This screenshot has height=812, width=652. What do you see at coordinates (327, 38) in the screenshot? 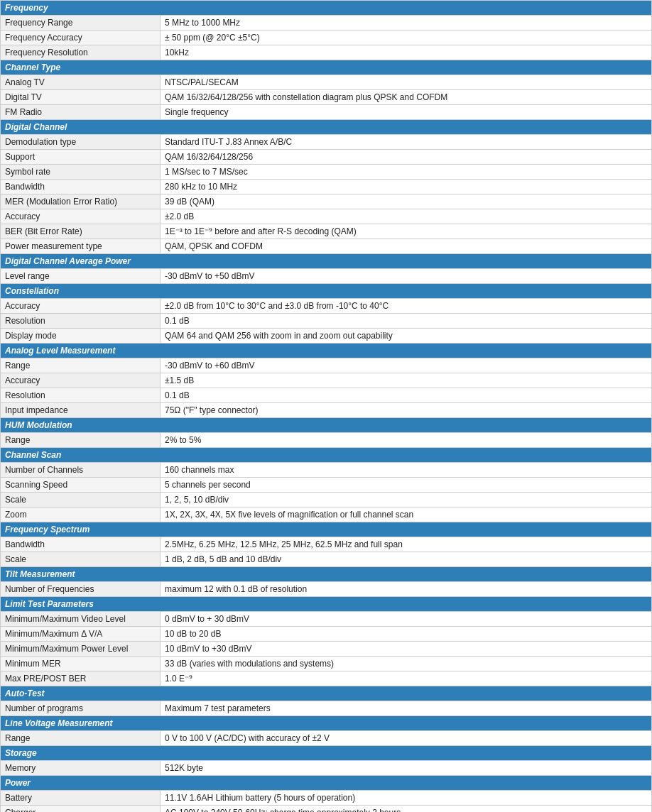
I see `table-row: Frequency Accuracy± 50 ppm (@ 20°C ±5°C)` at bounding box center [327, 38].